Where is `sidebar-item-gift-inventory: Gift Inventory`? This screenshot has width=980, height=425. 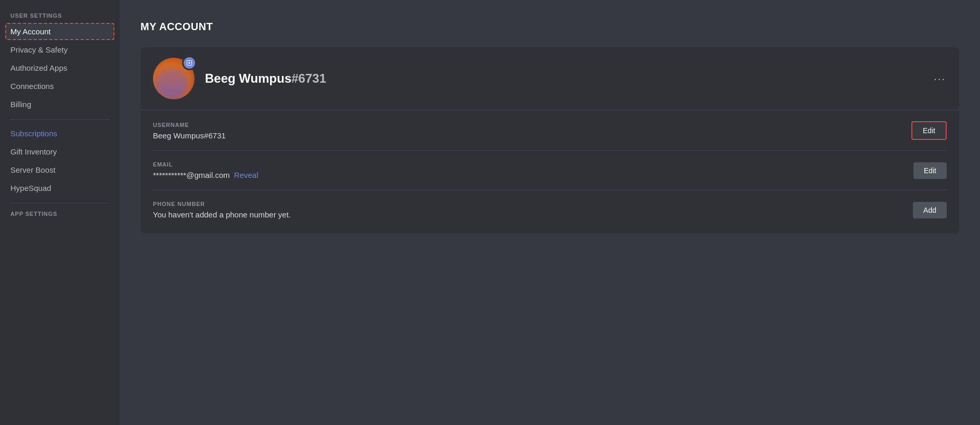 sidebar-item-gift-inventory: Gift Inventory is located at coordinates (60, 152).